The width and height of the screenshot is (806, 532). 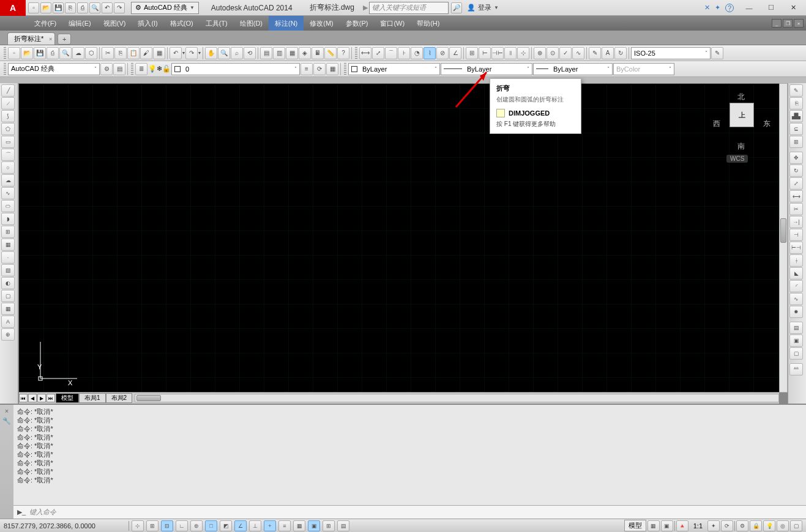 I want to click on ducs-icon: ⊥, so click(x=255, y=526).